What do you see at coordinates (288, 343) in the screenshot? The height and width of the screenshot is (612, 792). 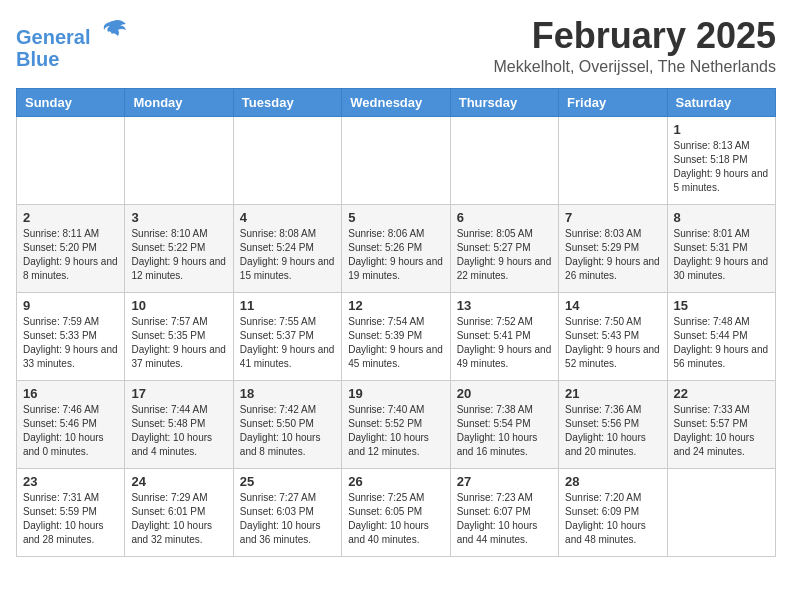 I see `day-detail: Sunrise: 7:55 AM Sunset: 5:37 PM Dayligh…` at bounding box center [288, 343].